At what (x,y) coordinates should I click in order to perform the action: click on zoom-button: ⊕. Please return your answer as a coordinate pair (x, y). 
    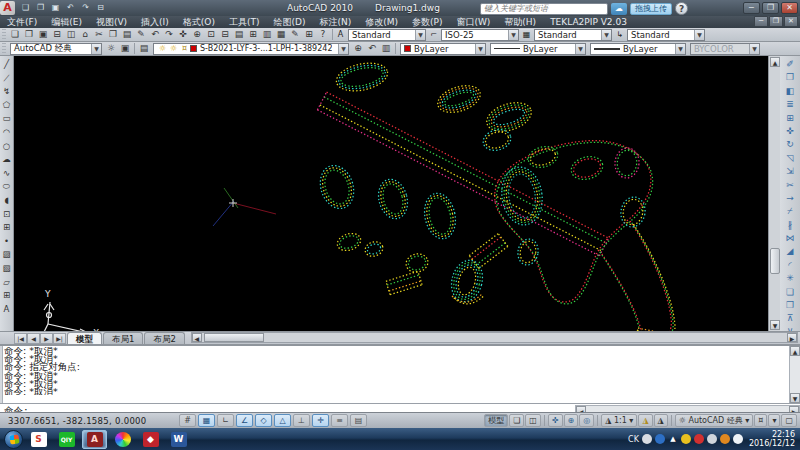
    Looking at the image, I should click on (572, 420).